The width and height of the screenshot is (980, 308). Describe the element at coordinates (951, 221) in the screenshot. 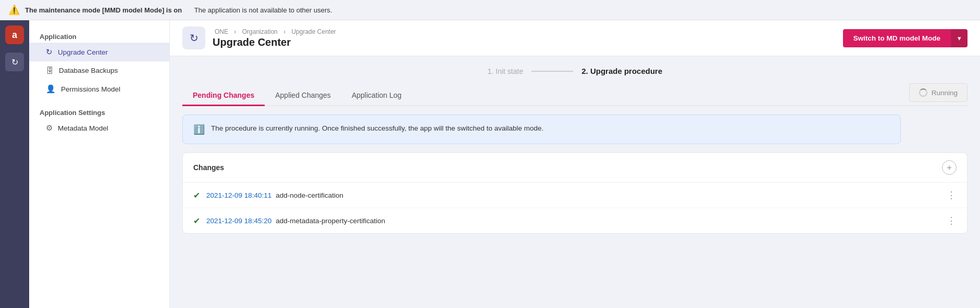

I see `dots-menu-2: ⋮` at that location.